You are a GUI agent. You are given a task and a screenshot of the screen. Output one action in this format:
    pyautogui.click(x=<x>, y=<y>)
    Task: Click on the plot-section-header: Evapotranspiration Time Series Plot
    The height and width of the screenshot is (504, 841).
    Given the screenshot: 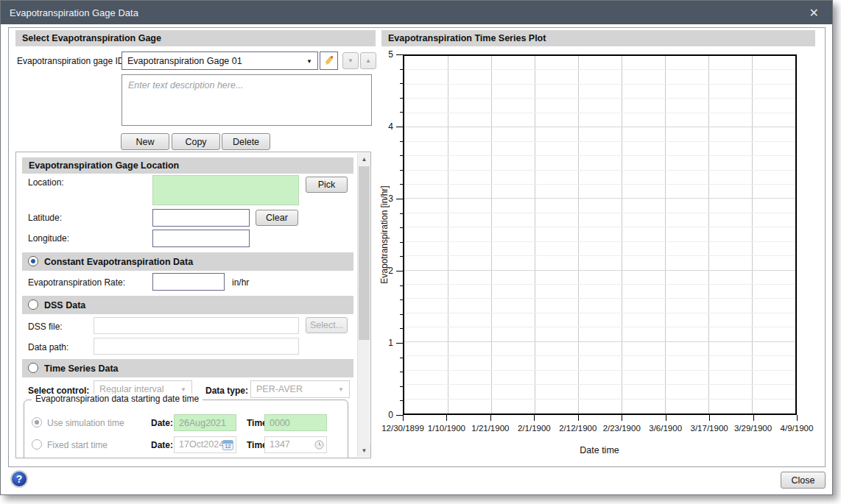 What is the action you would take?
    pyautogui.click(x=598, y=38)
    